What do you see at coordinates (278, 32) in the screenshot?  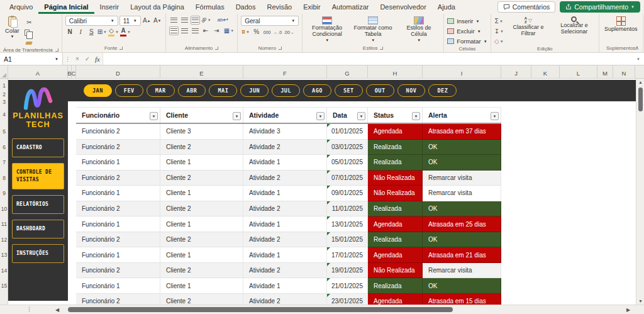 I see `increase-decimal-icon: ←.0` at bounding box center [278, 32].